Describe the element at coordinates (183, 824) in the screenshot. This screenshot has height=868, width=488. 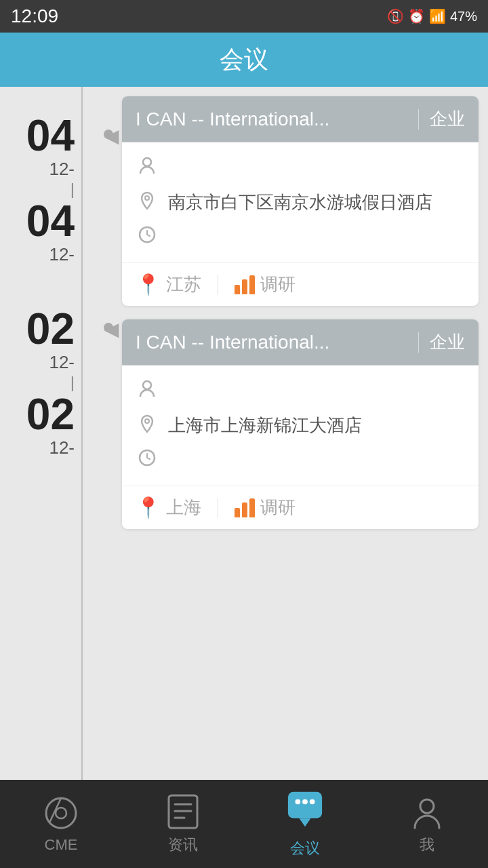
I see `nav-item-news: 资讯` at that location.